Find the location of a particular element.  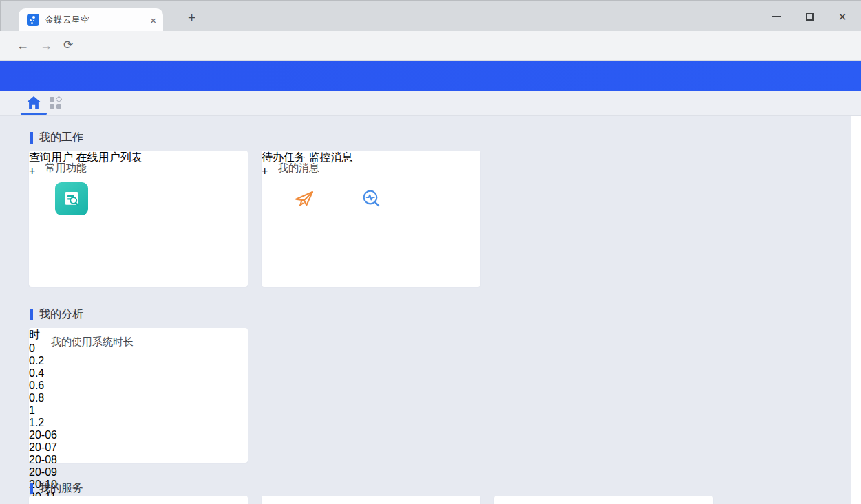

y-tick-label: 0.2 is located at coordinates (138, 361).